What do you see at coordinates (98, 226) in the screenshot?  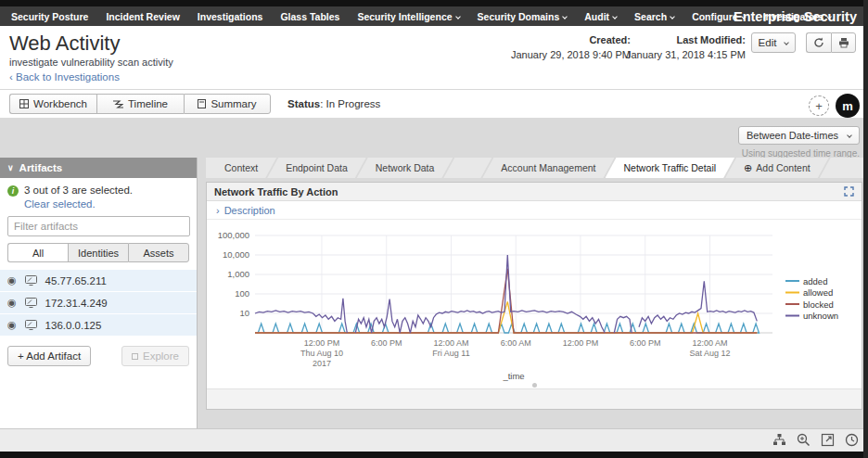 I see `filter-artifacts-input` at bounding box center [98, 226].